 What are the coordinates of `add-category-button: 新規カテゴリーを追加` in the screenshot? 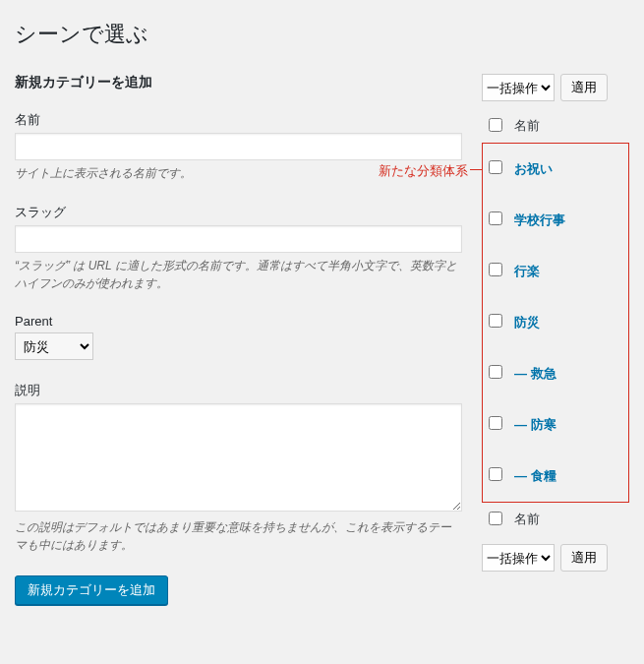 It's located at (91, 590).